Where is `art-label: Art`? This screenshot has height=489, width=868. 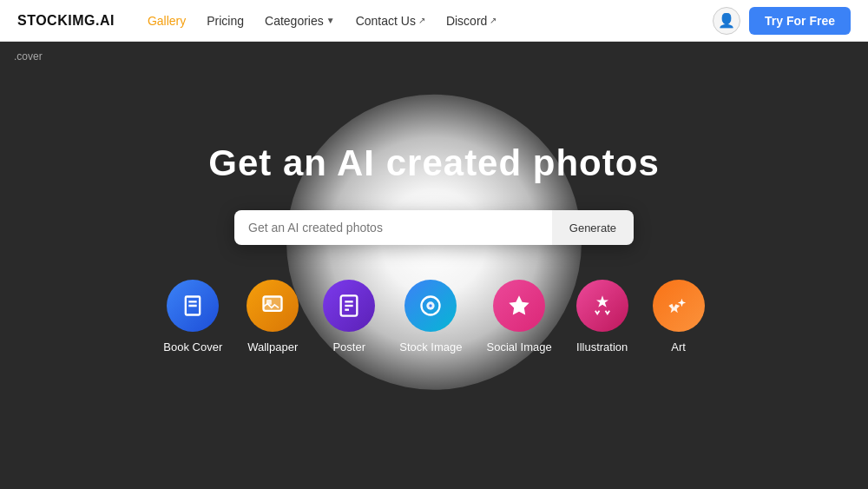
art-label: Art is located at coordinates (679, 347).